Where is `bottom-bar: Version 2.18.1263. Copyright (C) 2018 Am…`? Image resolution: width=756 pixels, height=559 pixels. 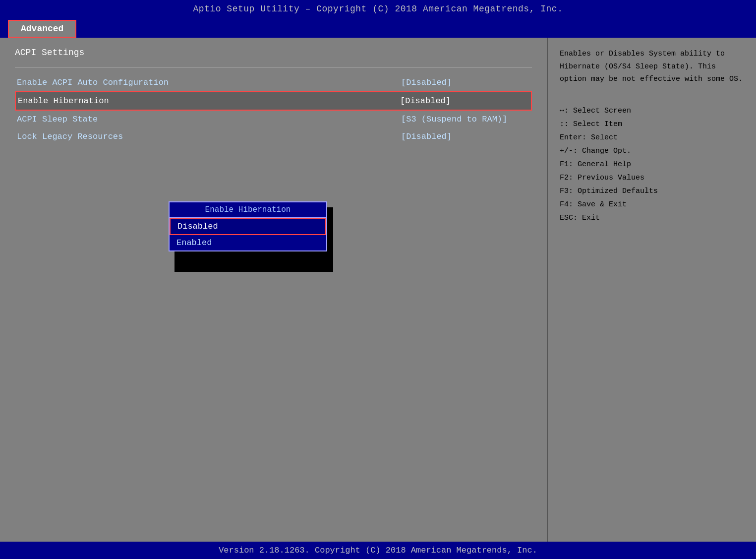 bottom-bar: Version 2.18.1263. Copyright (C) 2018 Am… is located at coordinates (378, 551).